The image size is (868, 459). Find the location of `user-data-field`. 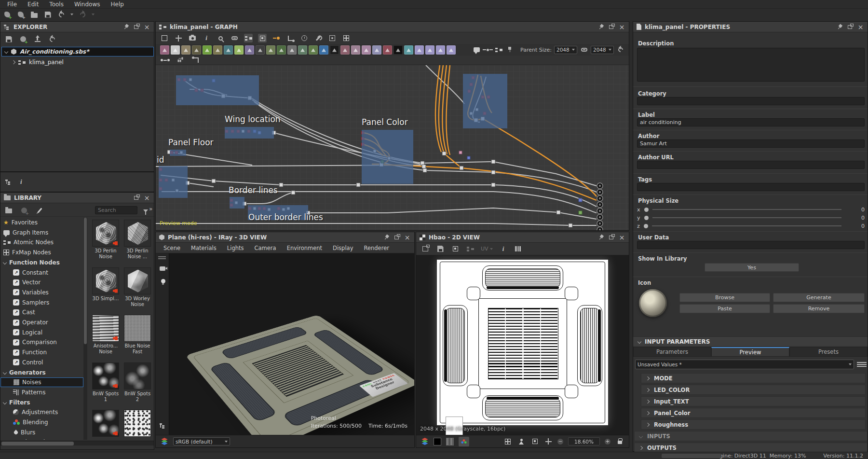

user-data-field is located at coordinates (751, 245).